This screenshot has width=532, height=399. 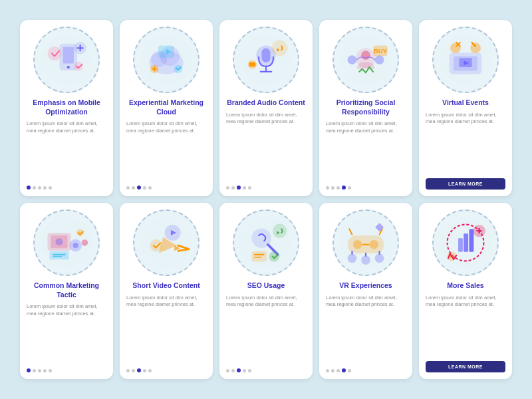 What do you see at coordinates (66, 151) in the screenshot?
I see `card-body-mobile-optimization: Lorem ipsum dolor sit dim amet, mea regi…` at bounding box center [66, 151].